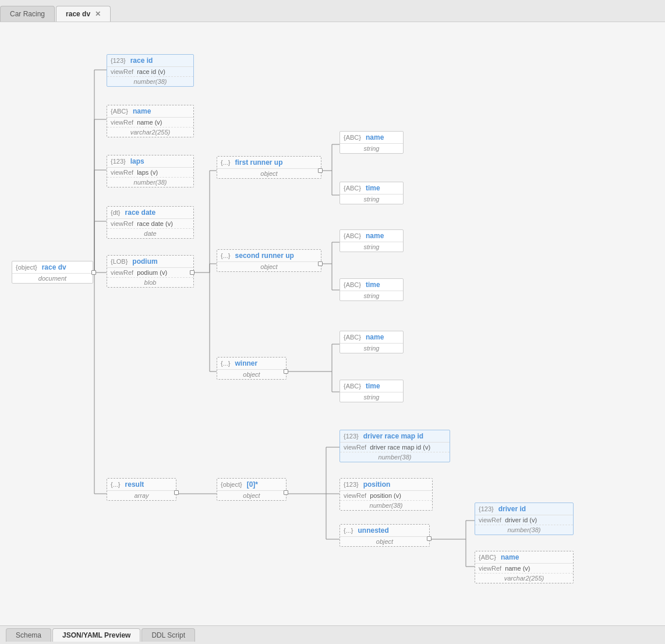 The image size is (665, 644). What do you see at coordinates (386, 494) in the screenshot?
I see `position-node: {123} position viewRef position (v) numb…` at bounding box center [386, 494].